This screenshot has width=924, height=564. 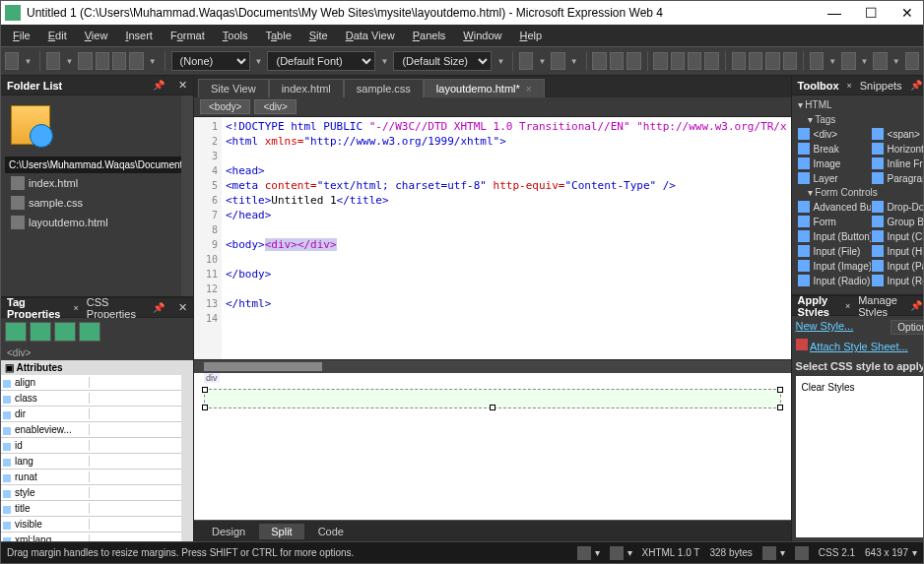 I want to click on menu-help: Help, so click(x=530, y=35).